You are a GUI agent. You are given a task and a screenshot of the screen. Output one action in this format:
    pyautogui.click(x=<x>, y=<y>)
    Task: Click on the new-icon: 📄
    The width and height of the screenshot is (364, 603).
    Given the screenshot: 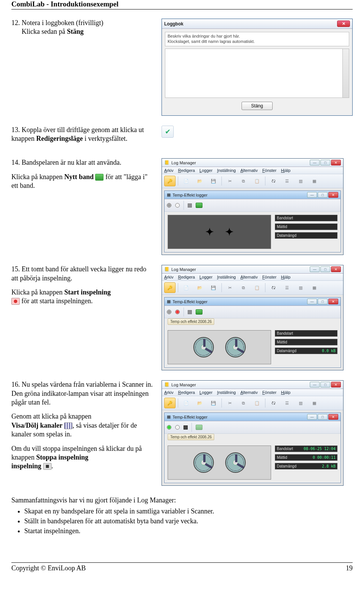 What is the action you would take?
    pyautogui.click(x=186, y=181)
    